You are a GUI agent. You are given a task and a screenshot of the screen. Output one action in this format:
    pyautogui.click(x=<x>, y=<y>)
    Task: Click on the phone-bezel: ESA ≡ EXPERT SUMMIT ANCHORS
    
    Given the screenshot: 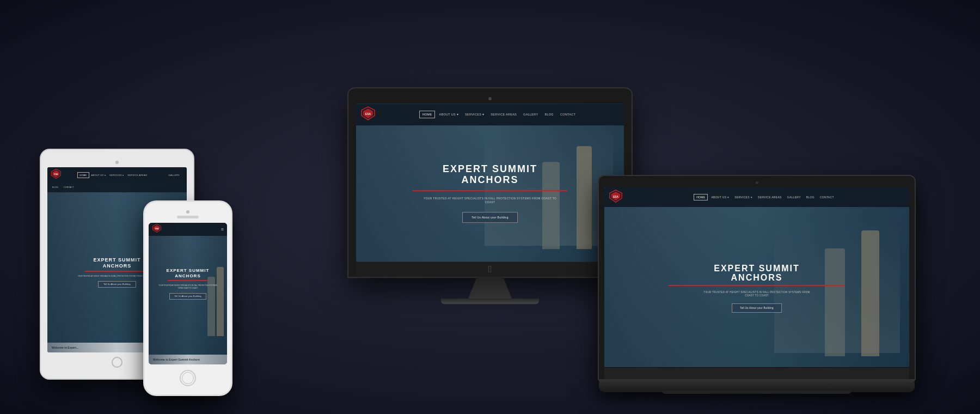 What is the action you would take?
    pyautogui.click(x=188, y=299)
    